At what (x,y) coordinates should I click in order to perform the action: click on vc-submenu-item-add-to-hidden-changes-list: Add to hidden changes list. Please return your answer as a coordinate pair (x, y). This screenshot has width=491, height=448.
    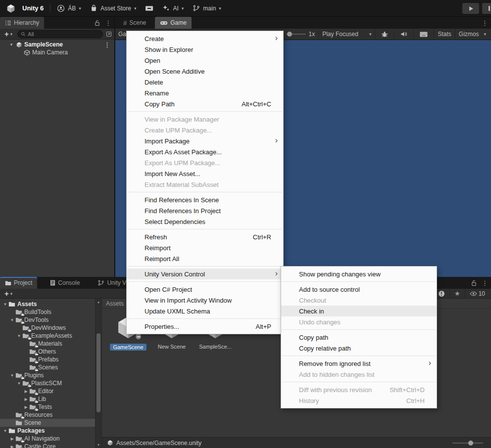
    Looking at the image, I should click on (359, 374).